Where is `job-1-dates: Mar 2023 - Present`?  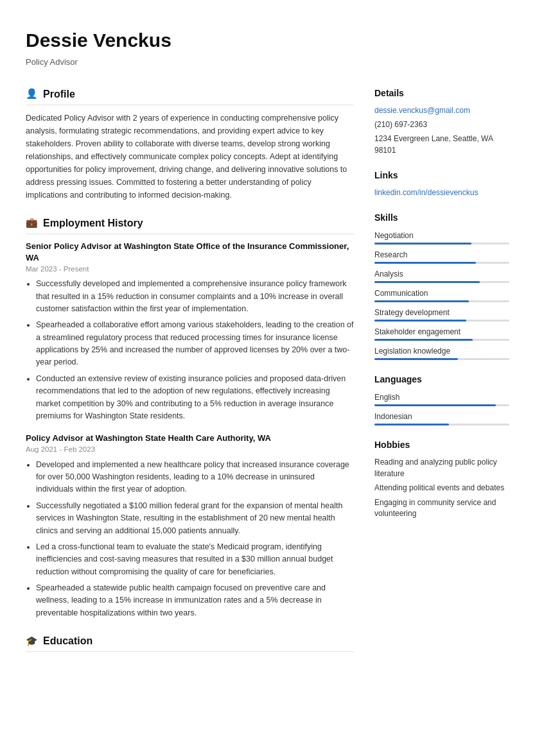 job-1-dates: Mar 2023 - Present is located at coordinates (190, 270).